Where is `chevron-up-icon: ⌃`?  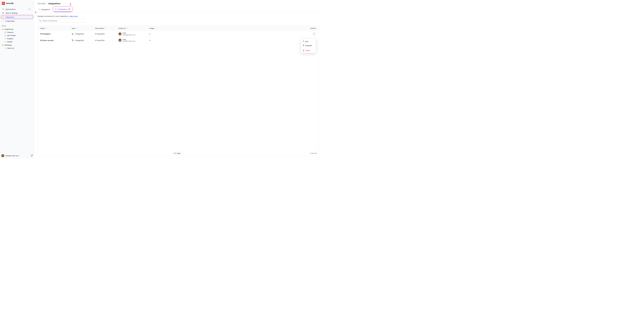
chevron-up-icon: ⌃ is located at coordinates (20, 156).